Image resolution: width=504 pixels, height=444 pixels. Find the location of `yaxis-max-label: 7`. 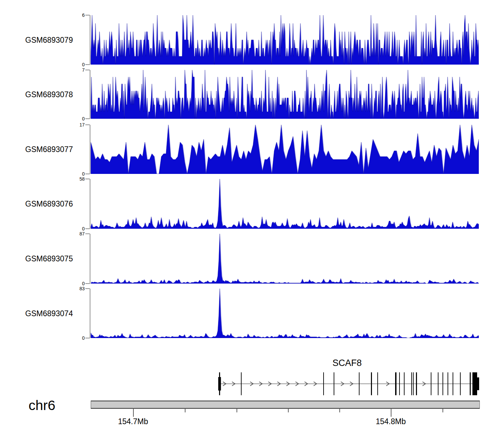

yaxis-max-label: 7 is located at coordinates (66, 70).